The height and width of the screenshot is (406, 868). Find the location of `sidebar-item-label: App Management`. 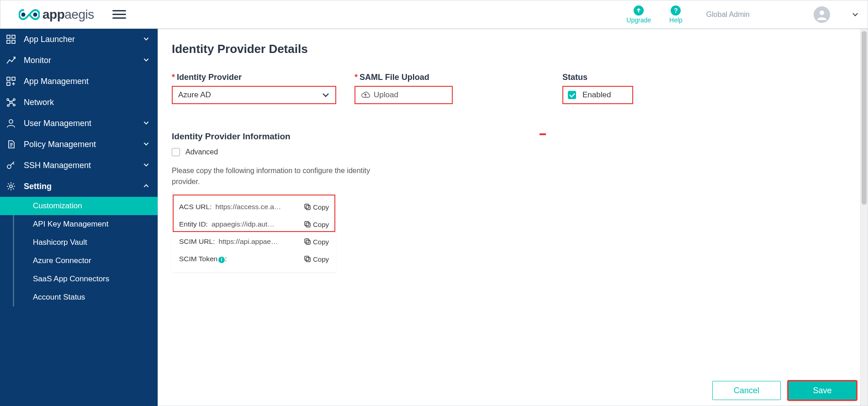

sidebar-item-label: App Management is located at coordinates (87, 81).